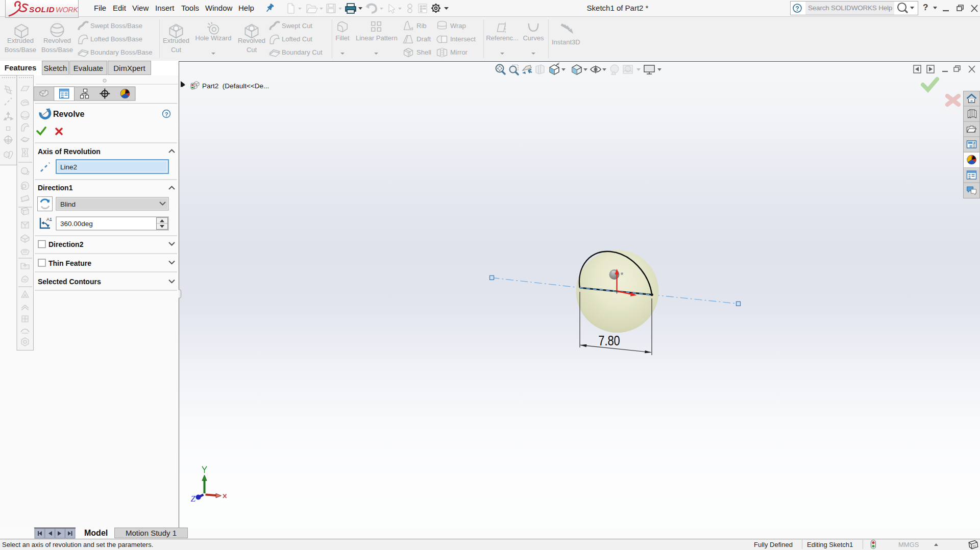  What do you see at coordinates (49, 219) in the screenshot?
I see `svg-text: A1` at bounding box center [49, 219].